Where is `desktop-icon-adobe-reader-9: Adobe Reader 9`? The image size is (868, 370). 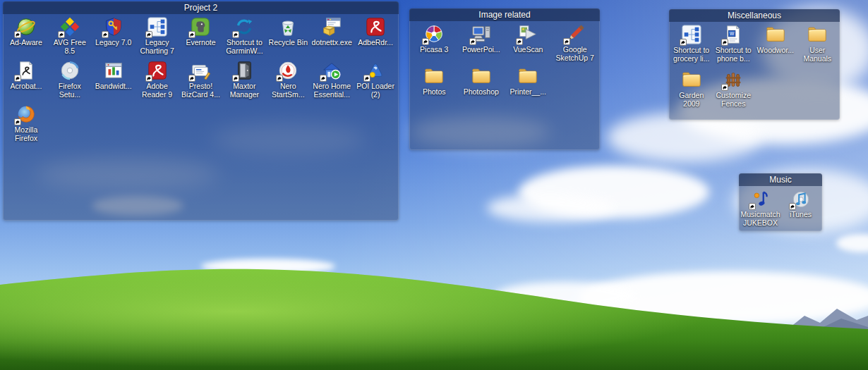
desktop-icon-adobe-reader-9: Adobe Reader 9 is located at coordinates (157, 79).